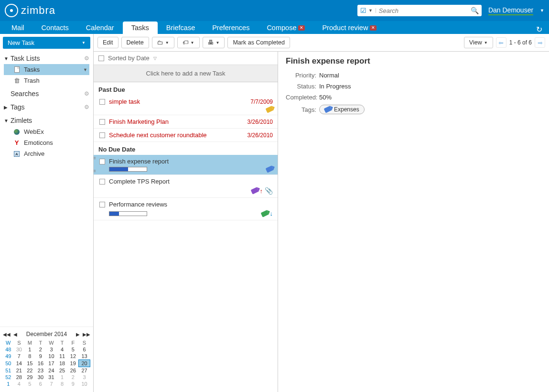 Image resolution: width=549 pixels, height=392 pixels. I want to click on select-all-checkbox, so click(101, 58).